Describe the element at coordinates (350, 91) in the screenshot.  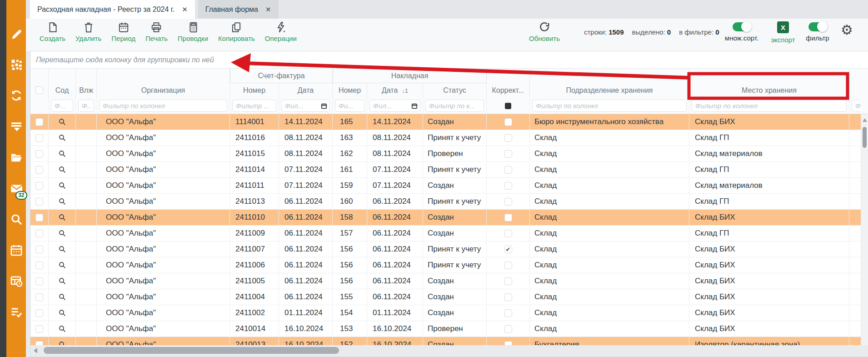
I see `column-header-waybill-number: Номер` at that location.